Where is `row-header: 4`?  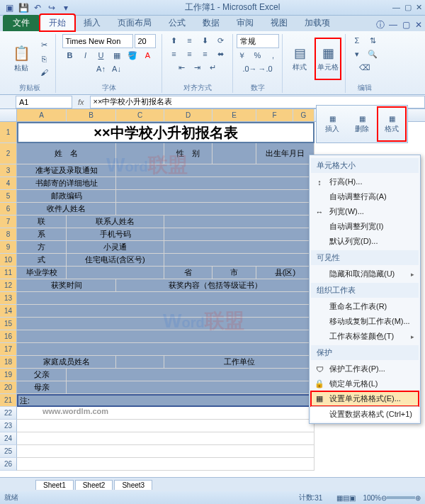
row-header: 4 is located at coordinates (8, 184).